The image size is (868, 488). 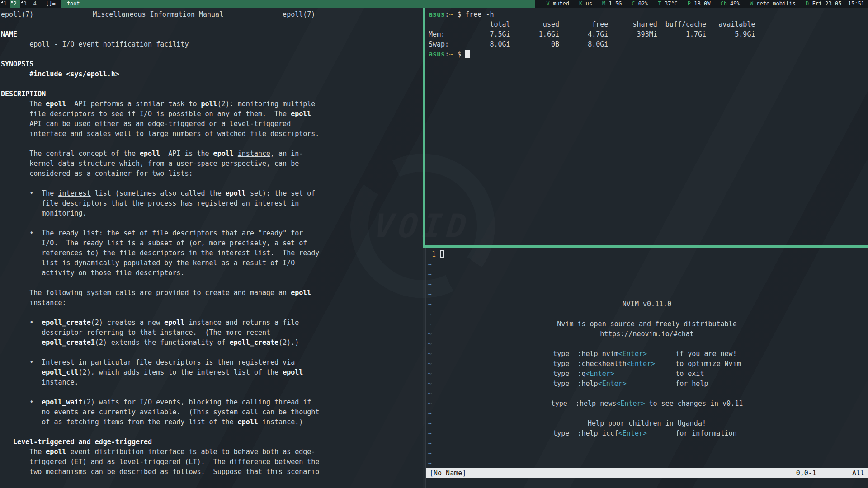 What do you see at coordinates (723, 4) in the screenshot?
I see `battery-icon: Ch` at bounding box center [723, 4].